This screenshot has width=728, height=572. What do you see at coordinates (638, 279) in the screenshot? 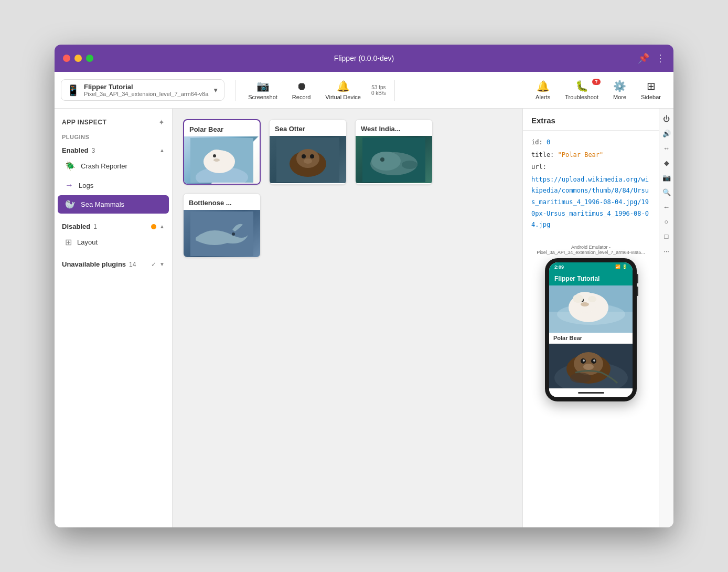
I see `power-button` at bounding box center [638, 279].